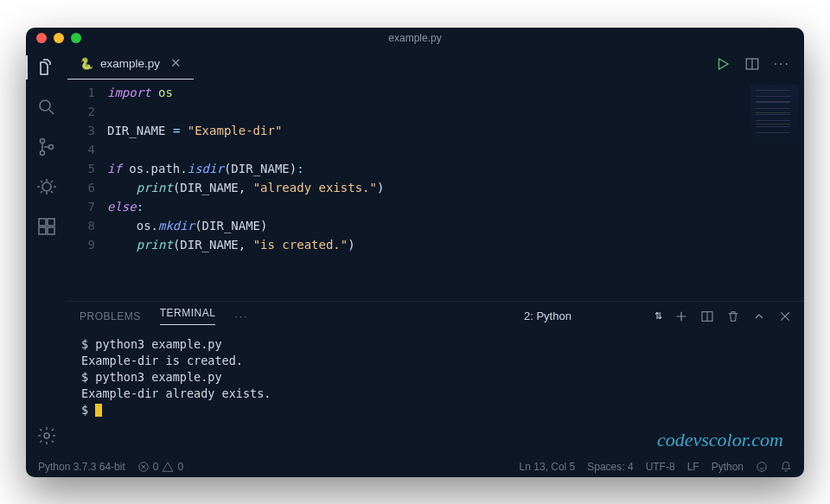 This screenshot has width=830, height=504. What do you see at coordinates (728, 467) in the screenshot?
I see `status-language: Python` at bounding box center [728, 467].